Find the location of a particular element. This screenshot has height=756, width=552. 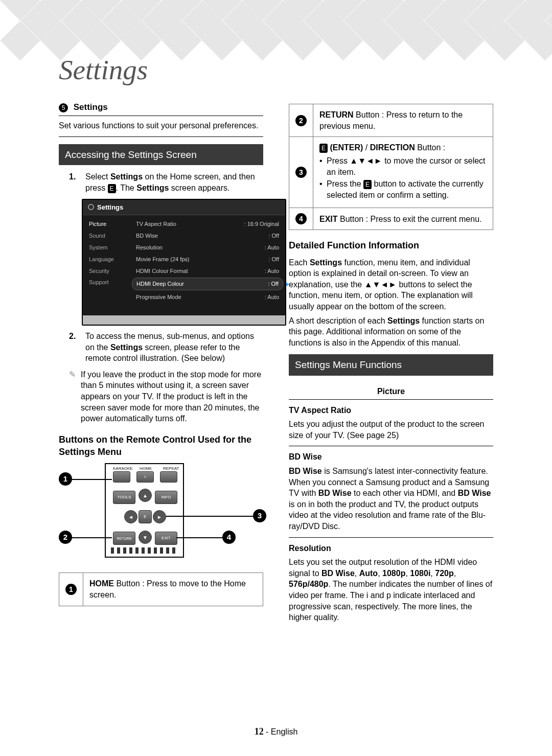

callout-4: 4 is located at coordinates (229, 537).